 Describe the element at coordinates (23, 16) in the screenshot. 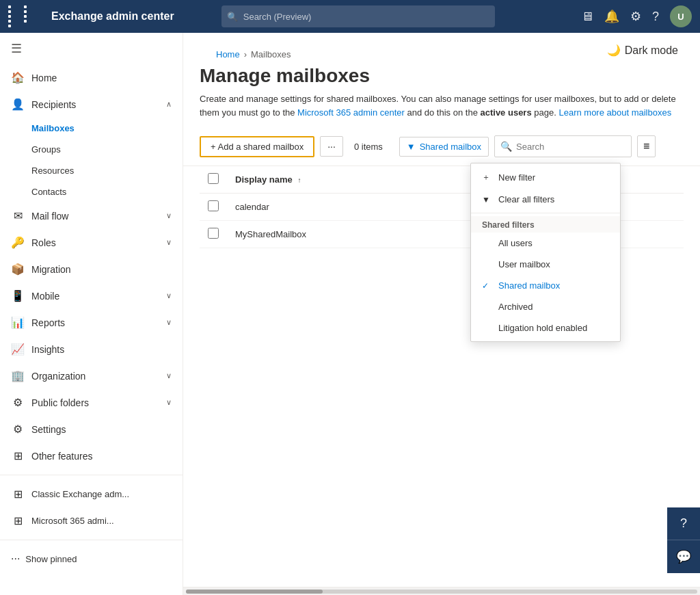

I see `apps-grid-icon` at that location.